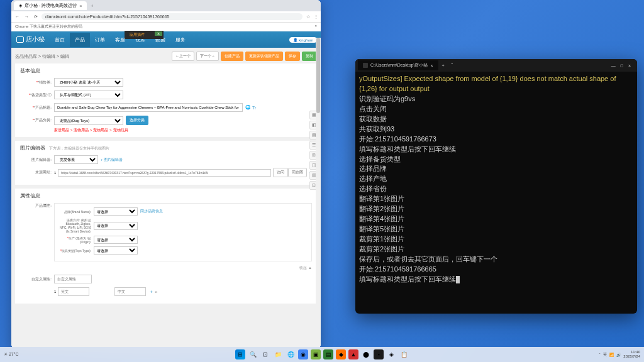 Image resolution: width=644 pixels, height=362 pixels. I want to click on app-icon-6: ◈, so click(391, 354).